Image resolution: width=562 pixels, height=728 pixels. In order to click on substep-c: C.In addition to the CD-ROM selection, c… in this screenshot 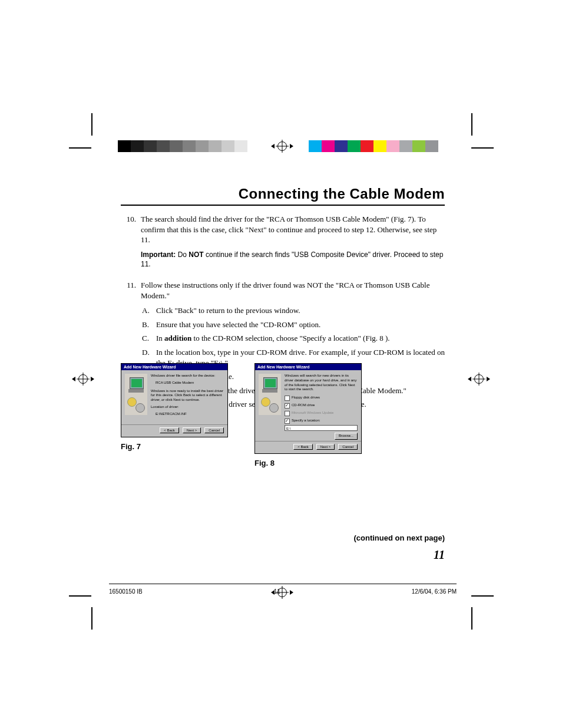, I will do `click(293, 338)`.